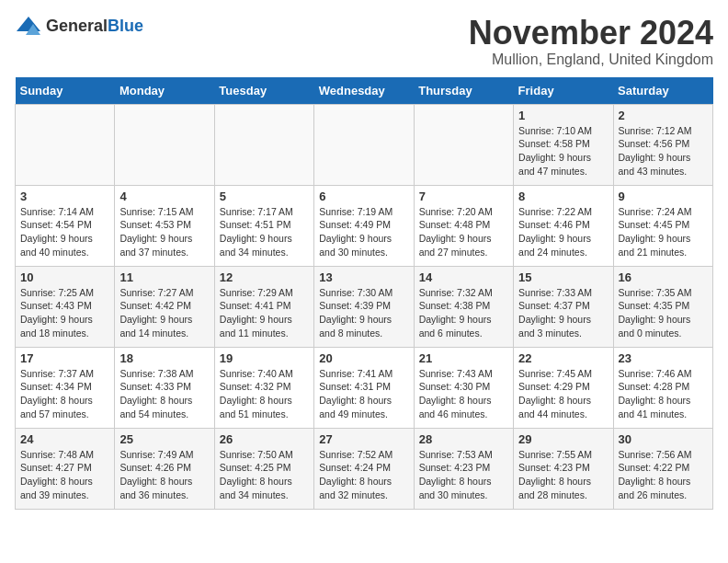  I want to click on calendar-cell: 12Sunrise: 7:29 AM Sunset: 4:41 PM Dayli…, so click(264, 306).